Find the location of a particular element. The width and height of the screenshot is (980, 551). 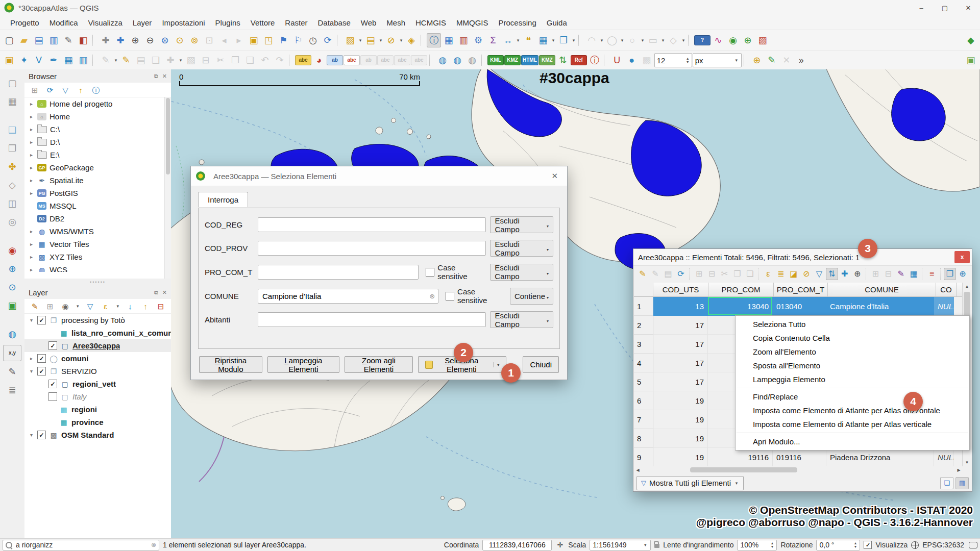

corner-header is located at coordinates (644, 290).